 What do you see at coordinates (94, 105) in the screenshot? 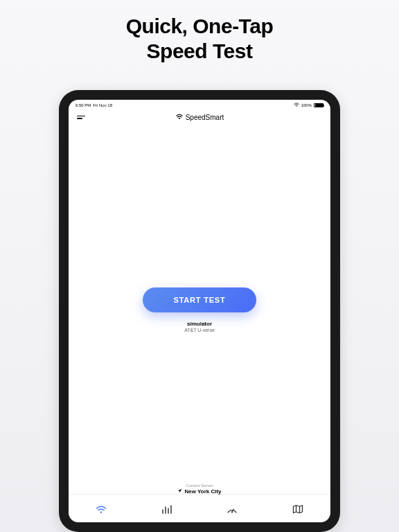
I see `status-bar-left: 6:50 PM Fri Nov 18` at bounding box center [94, 105].